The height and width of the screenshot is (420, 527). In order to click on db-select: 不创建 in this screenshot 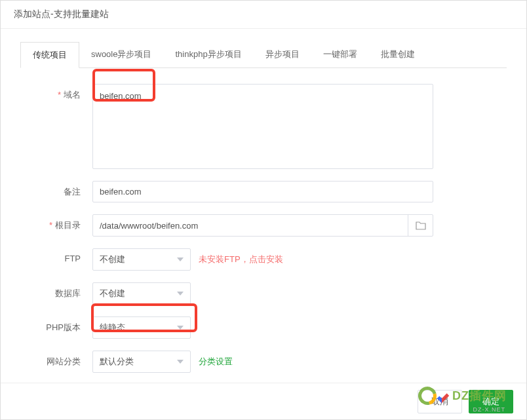, I will do `click(142, 294)`.